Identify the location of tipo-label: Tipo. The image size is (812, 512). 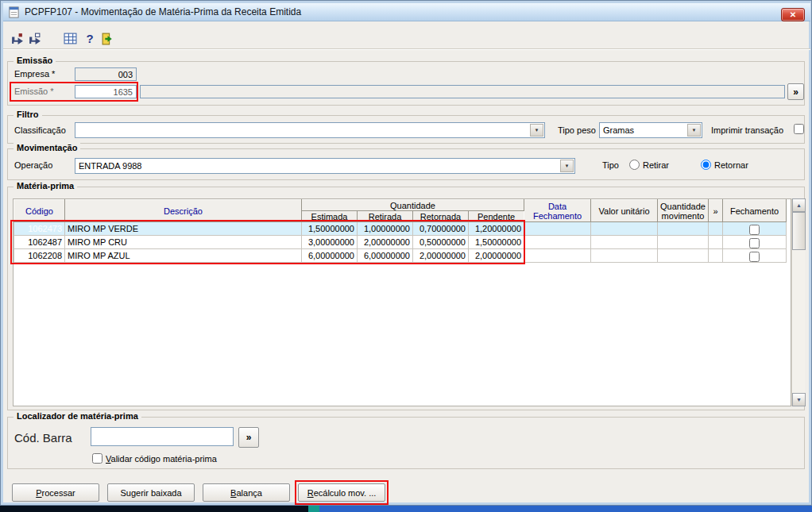
(610, 165).